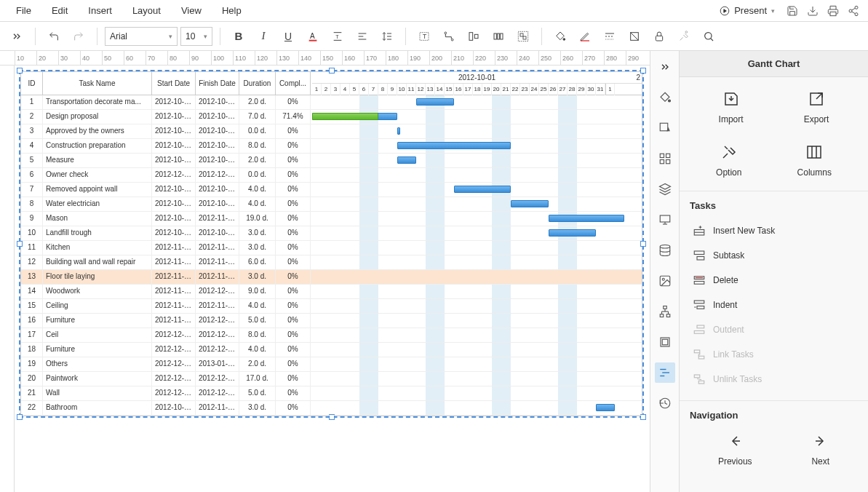  Describe the element at coordinates (167, 408) in the screenshot. I see `table-row: 22 Bathroom 2012-10-31 2012-11-05 3.0 d.…` at that location.